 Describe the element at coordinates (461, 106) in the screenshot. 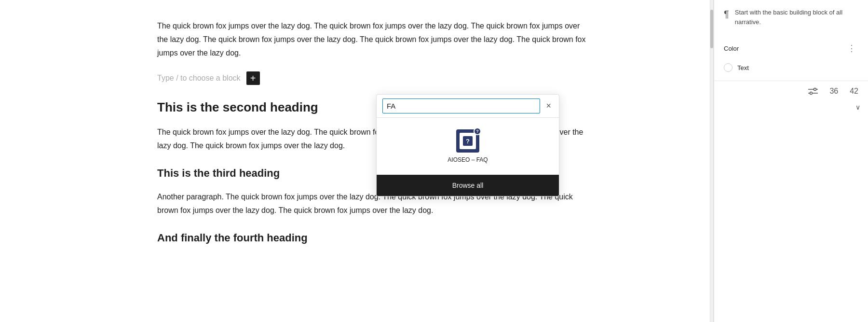

I see `block-search-input` at that location.